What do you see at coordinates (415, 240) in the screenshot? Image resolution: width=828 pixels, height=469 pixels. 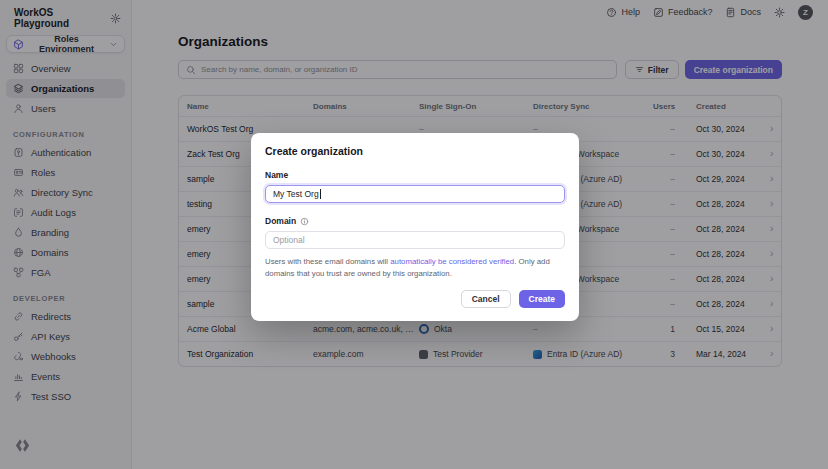 I see `domain-input: Optional` at bounding box center [415, 240].